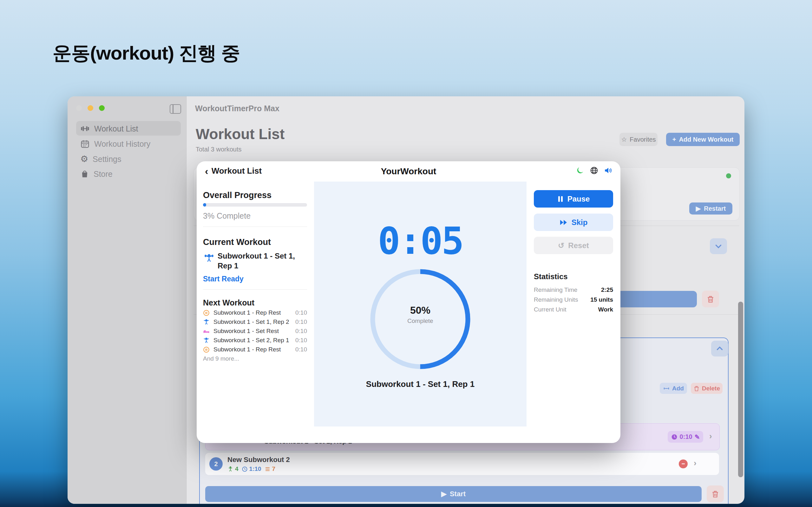  I want to click on traffic-light-close, so click(79, 108).